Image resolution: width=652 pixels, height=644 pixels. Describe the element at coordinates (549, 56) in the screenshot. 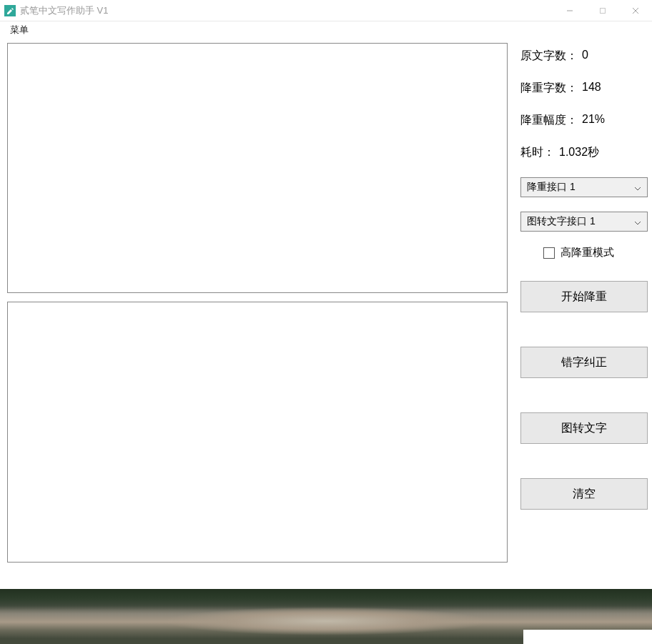

I see `stat-label: 原文字数：` at that location.